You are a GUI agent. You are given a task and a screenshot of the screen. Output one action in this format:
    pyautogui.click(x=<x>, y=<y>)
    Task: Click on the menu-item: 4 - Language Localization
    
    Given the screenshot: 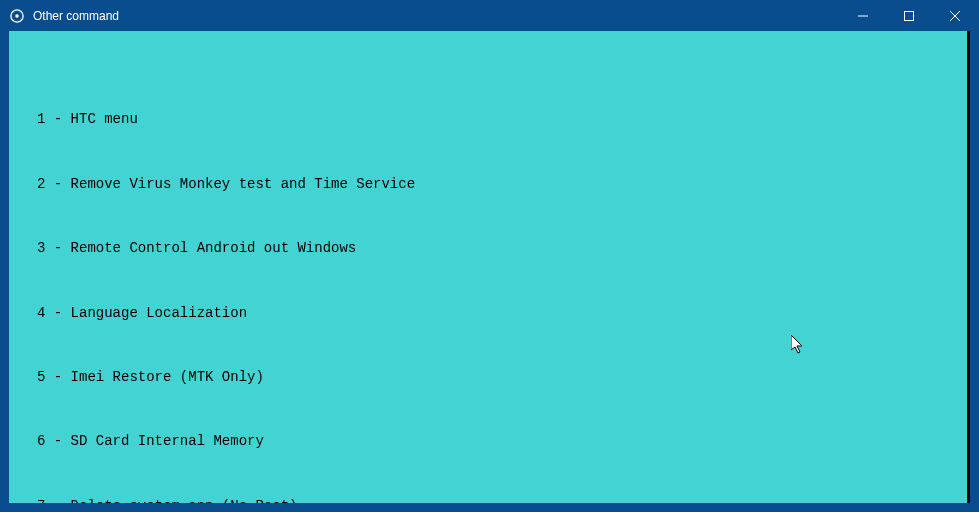 What is the action you would take?
    pyautogui.click(x=488, y=313)
    